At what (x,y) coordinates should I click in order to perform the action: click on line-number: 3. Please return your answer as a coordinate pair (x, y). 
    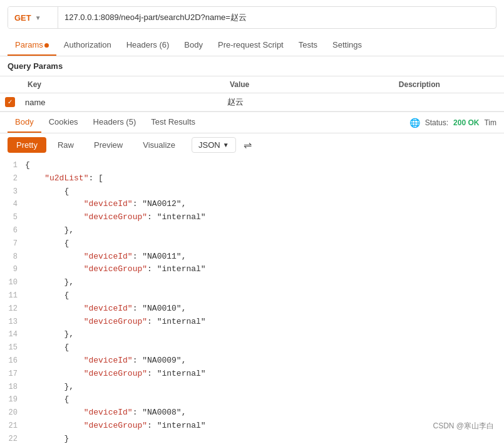
    Looking at the image, I should click on (15, 192).